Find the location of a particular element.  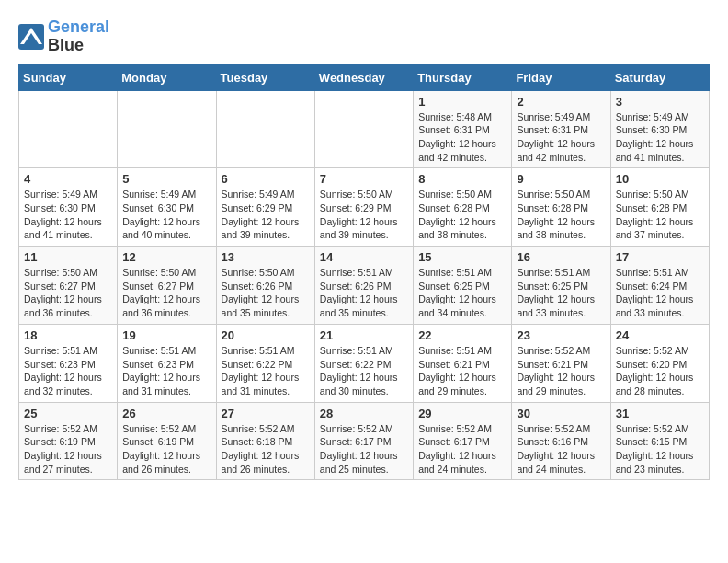

calendar-week-4: 18Sunrise: 5:51 AM Sunset: 6:23 PM Dayli… is located at coordinates (364, 362).